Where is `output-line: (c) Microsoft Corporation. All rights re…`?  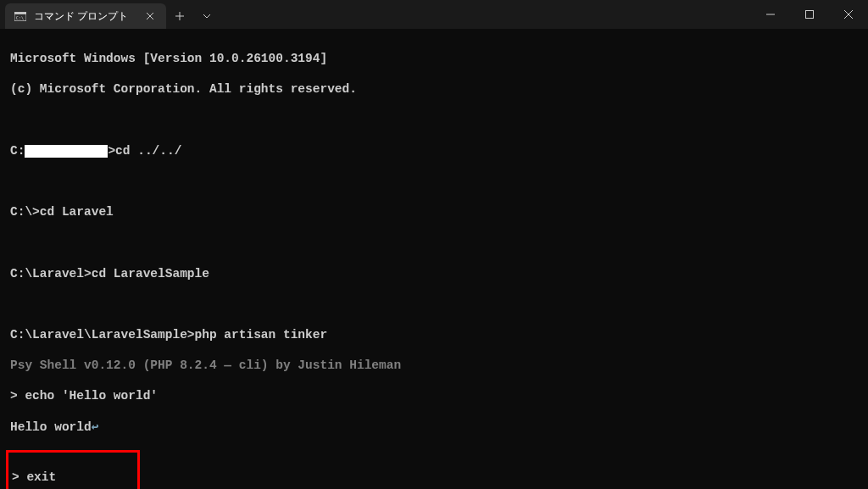
output-line: (c) Microsoft Corporation. All rights re… is located at coordinates (434, 89).